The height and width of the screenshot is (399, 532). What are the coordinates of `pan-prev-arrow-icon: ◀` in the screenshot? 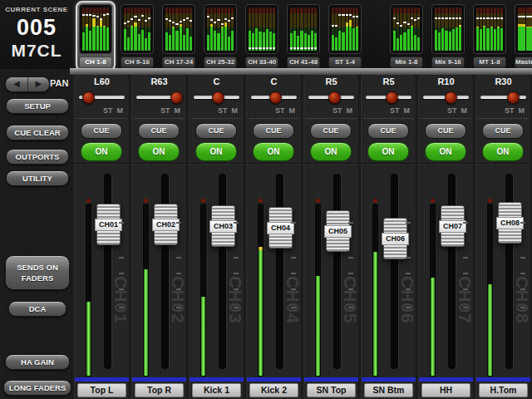 It's located at (17, 85).